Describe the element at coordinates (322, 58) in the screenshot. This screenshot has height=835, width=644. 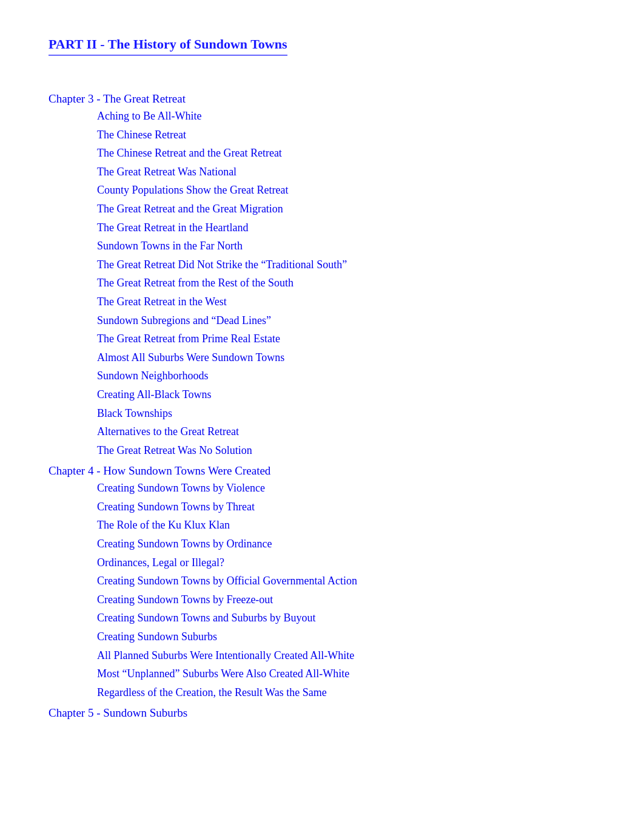
I see `part-heading-container: PART II - The History of Sundown Towns` at that location.